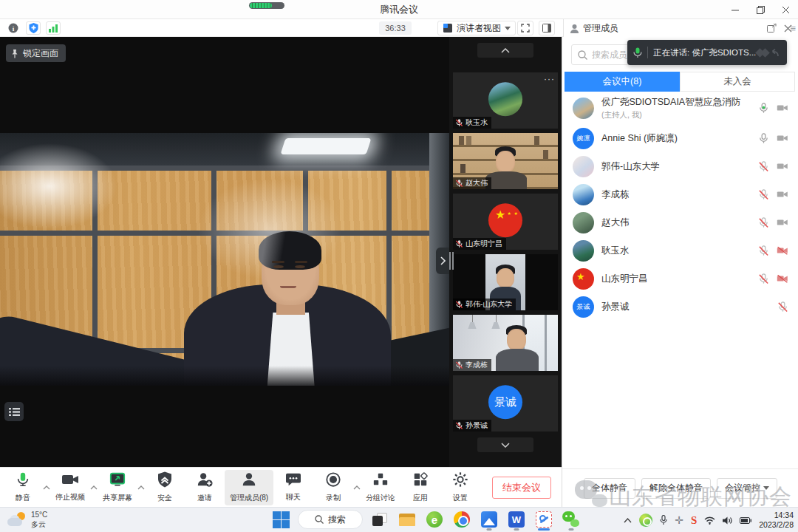 The height and width of the screenshot is (532, 798). What do you see at coordinates (785, 10) in the screenshot?
I see `close-window-button` at bounding box center [785, 10].